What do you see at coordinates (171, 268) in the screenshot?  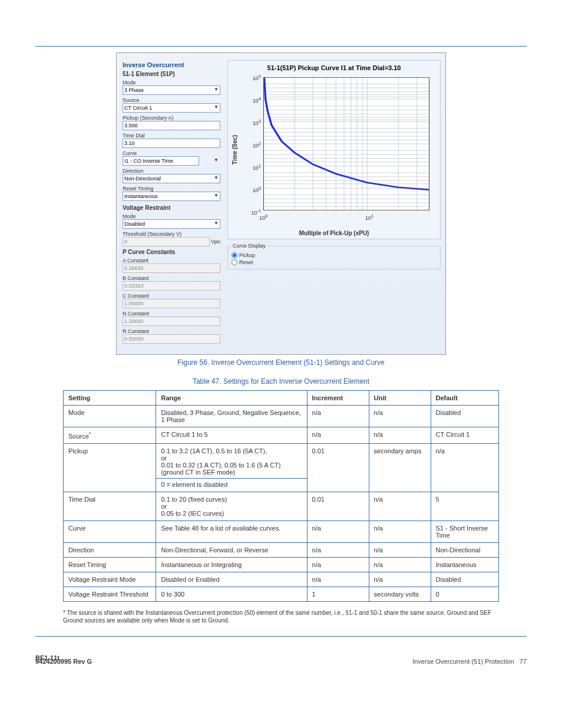 I see `a-const-input` at bounding box center [171, 268].